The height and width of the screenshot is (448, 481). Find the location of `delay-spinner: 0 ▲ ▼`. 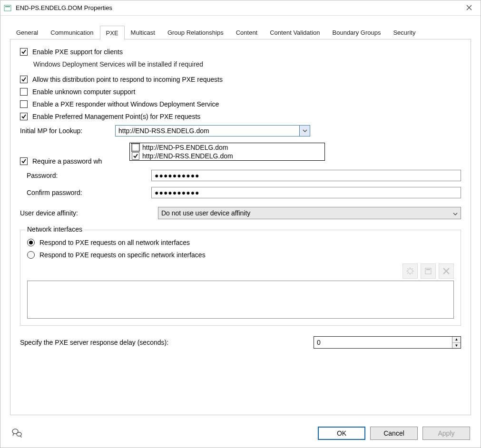

delay-spinner: 0 ▲ ▼ is located at coordinates (387, 342).